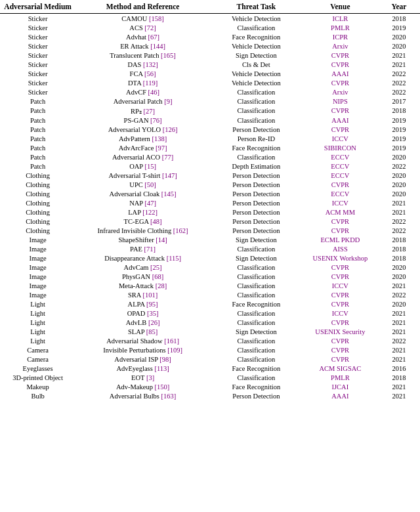  I want to click on cell-method: EOT [3], so click(143, 377).